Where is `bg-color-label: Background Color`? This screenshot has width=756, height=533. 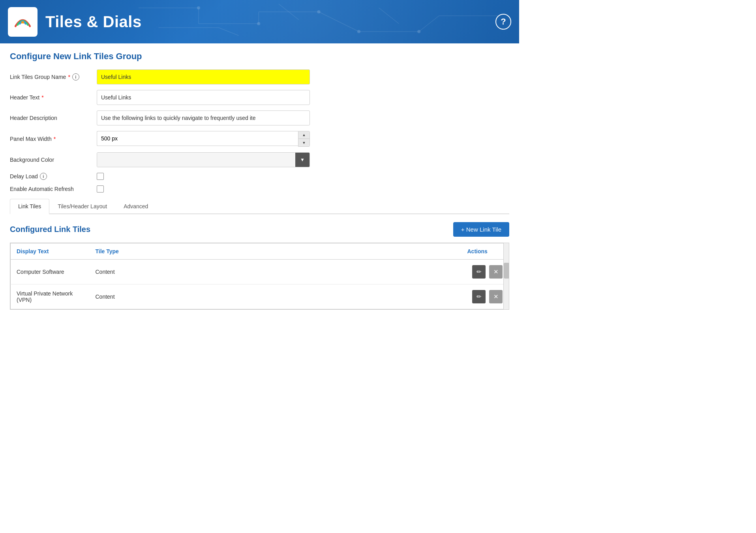
bg-color-label: Background Color is located at coordinates (53, 160).